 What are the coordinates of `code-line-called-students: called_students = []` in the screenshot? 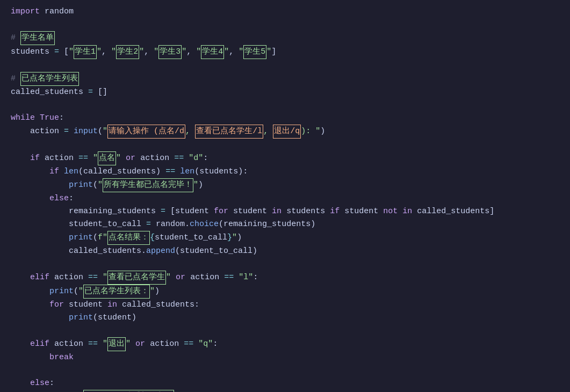 It's located at (285, 92).